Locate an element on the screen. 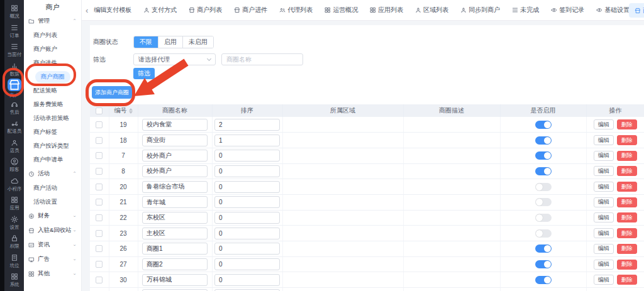 The height and width of the screenshot is (291, 644). sort-icon is located at coordinates (131, 111).